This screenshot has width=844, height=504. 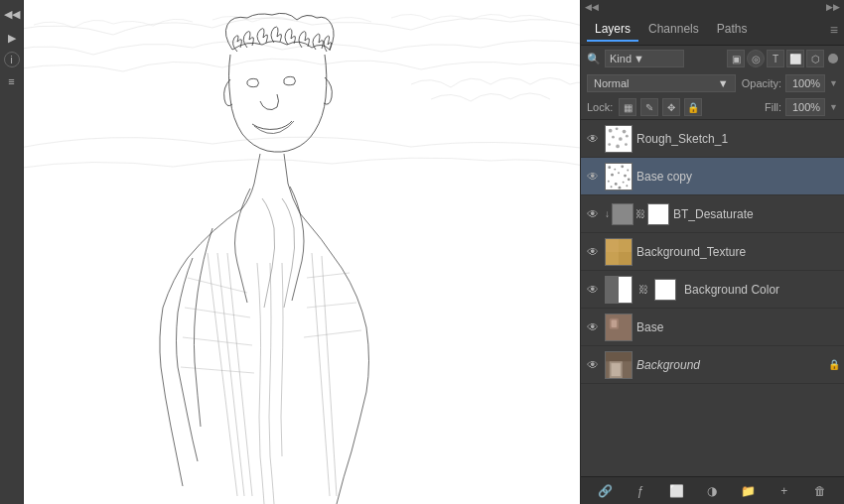 I want to click on opacity-row: Opacity: 100% ▼, so click(x=790, y=83).